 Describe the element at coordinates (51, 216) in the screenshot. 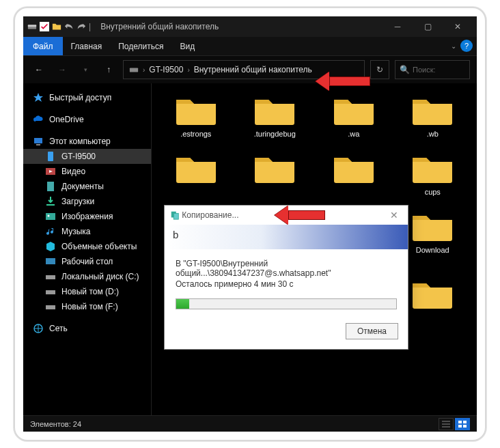

I see `picture-icon` at that location.